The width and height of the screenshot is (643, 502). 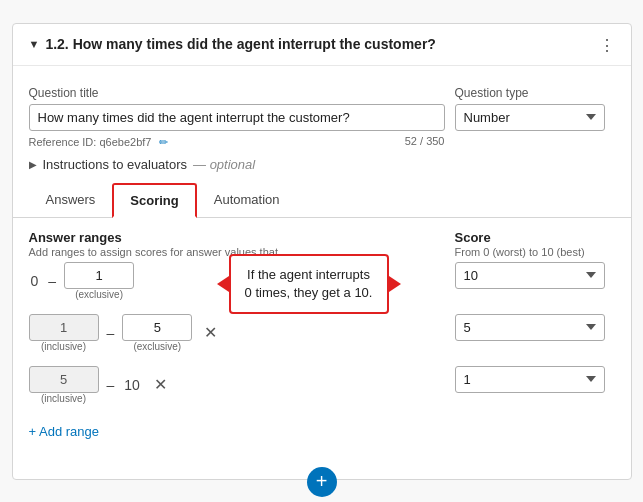 What do you see at coordinates (90, 142) in the screenshot?
I see `ref-label: Reference ID: q6ebe2bf7` at bounding box center [90, 142].